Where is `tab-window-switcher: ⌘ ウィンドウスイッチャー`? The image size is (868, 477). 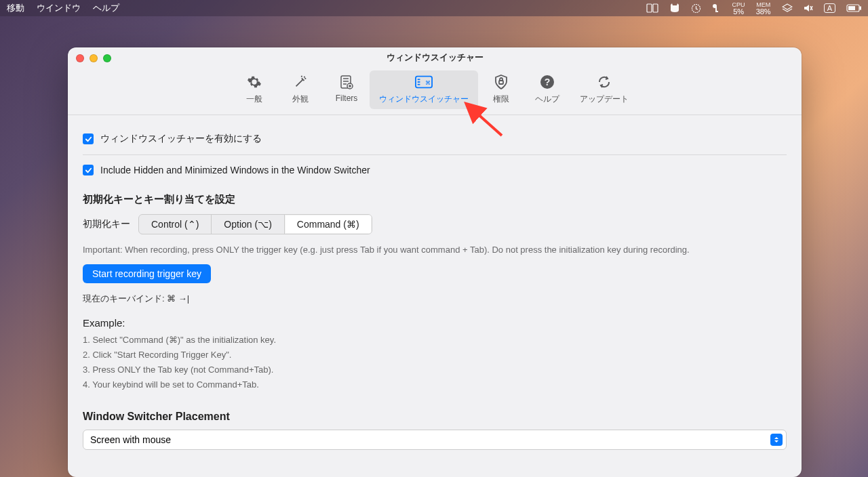 tab-window-switcher: ⌘ ウィンドウスイッチャー is located at coordinates (424, 89).